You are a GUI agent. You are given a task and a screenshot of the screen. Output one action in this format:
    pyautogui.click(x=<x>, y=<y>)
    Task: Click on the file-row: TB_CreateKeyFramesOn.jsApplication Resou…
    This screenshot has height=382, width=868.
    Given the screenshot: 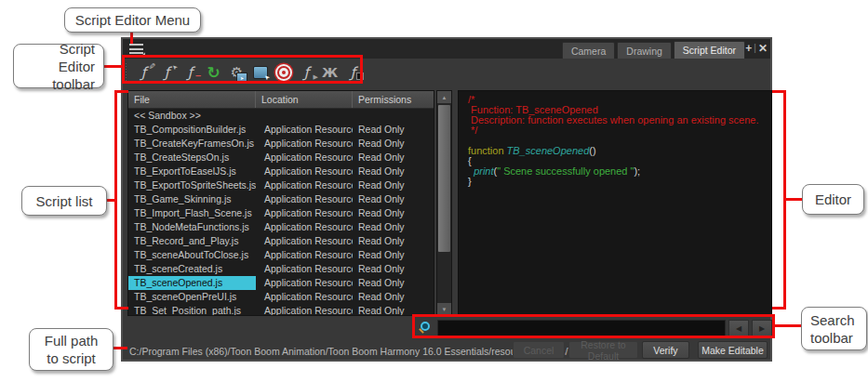 What is the action you would take?
    pyautogui.click(x=281, y=143)
    